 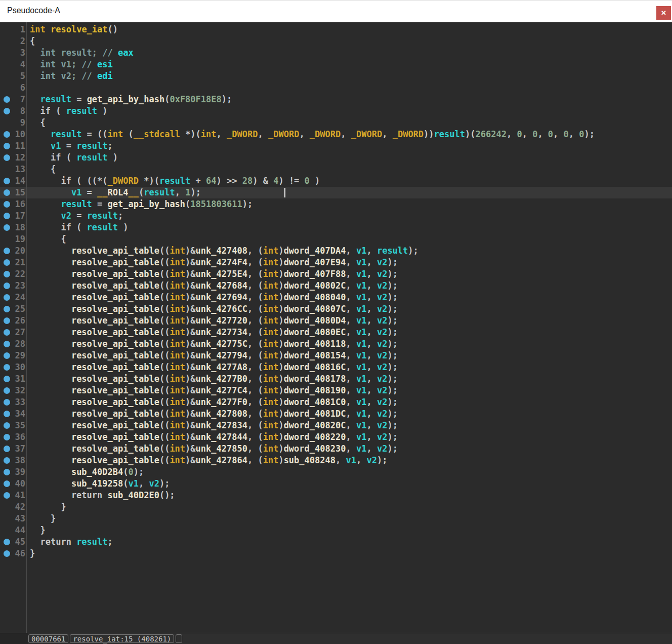 I want to click on code-line: 6, so click(x=336, y=88).